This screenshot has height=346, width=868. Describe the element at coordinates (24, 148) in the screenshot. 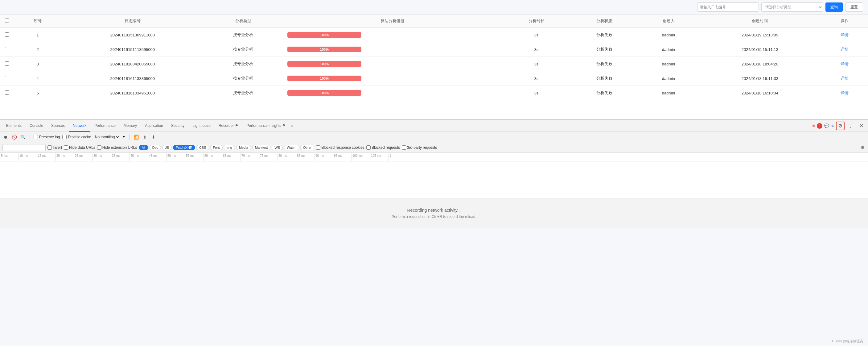

I see `filter-input` at that location.